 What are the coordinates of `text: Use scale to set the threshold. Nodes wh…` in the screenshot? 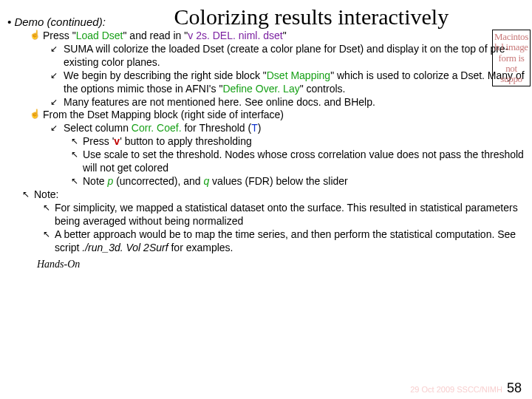 It's located at (304, 162).